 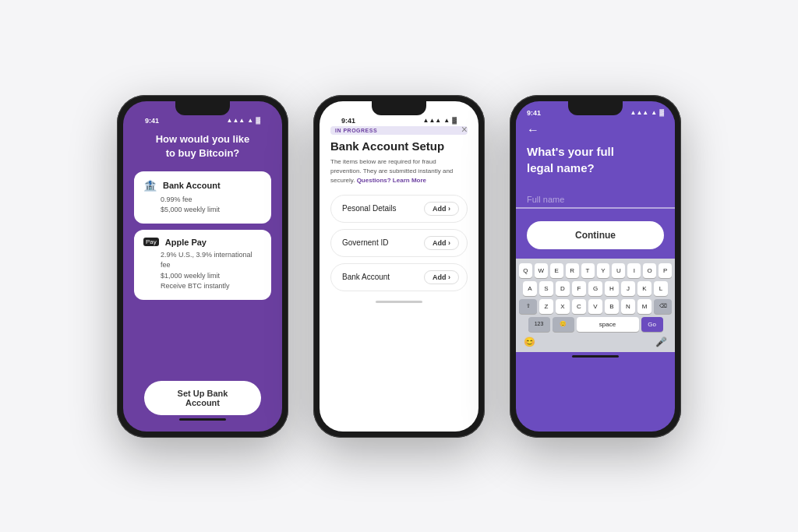 I want to click on bank-account-label: Bank Account, so click(x=366, y=277).